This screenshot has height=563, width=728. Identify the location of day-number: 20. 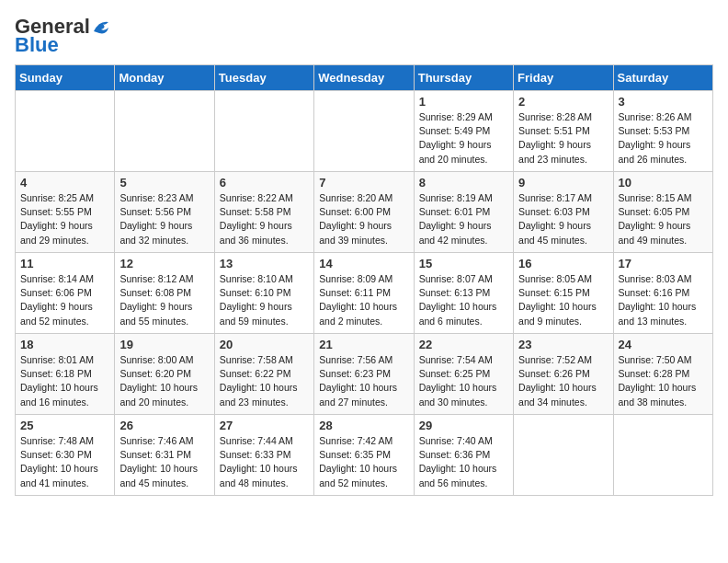
(265, 344).